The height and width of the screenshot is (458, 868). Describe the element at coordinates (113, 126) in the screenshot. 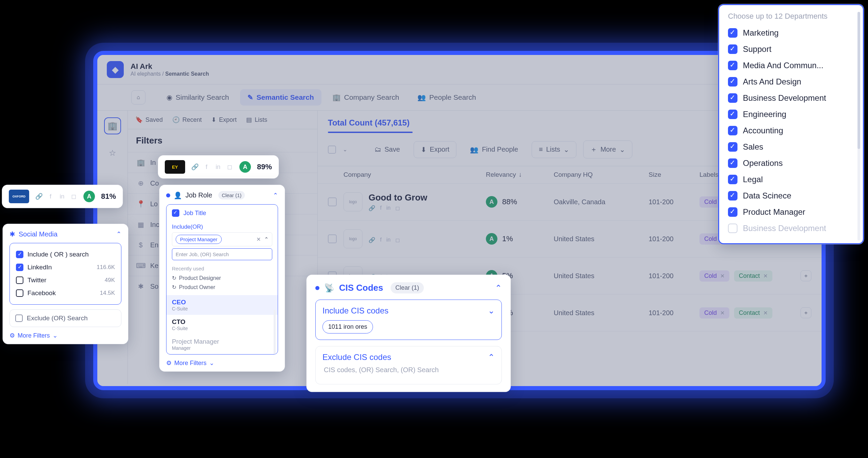

I see `rail-company-icon: 🏢` at that location.